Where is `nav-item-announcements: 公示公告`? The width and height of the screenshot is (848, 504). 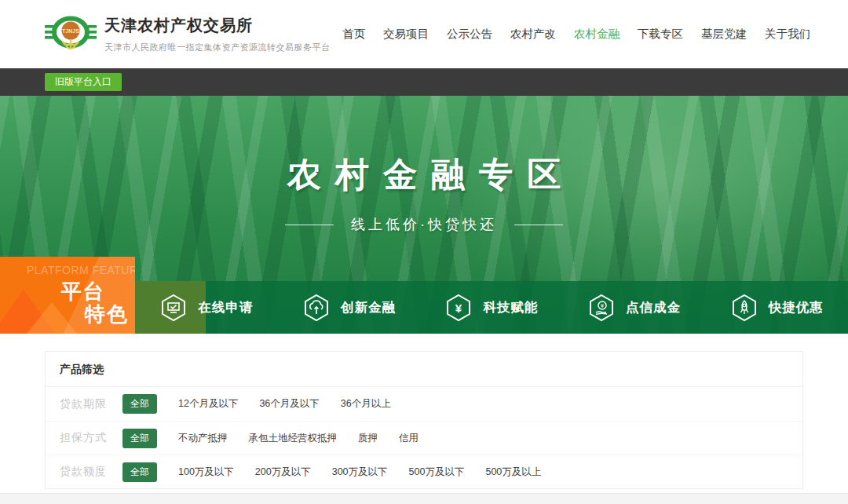 nav-item-announcements: 公示公告 is located at coordinates (470, 35).